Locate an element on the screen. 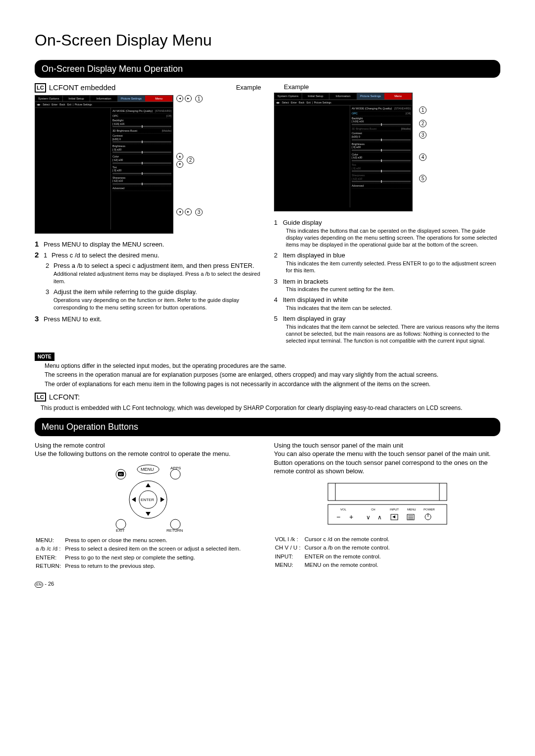  touch-intro: You can also operate the menu with the t… is located at coordinates (387, 462).